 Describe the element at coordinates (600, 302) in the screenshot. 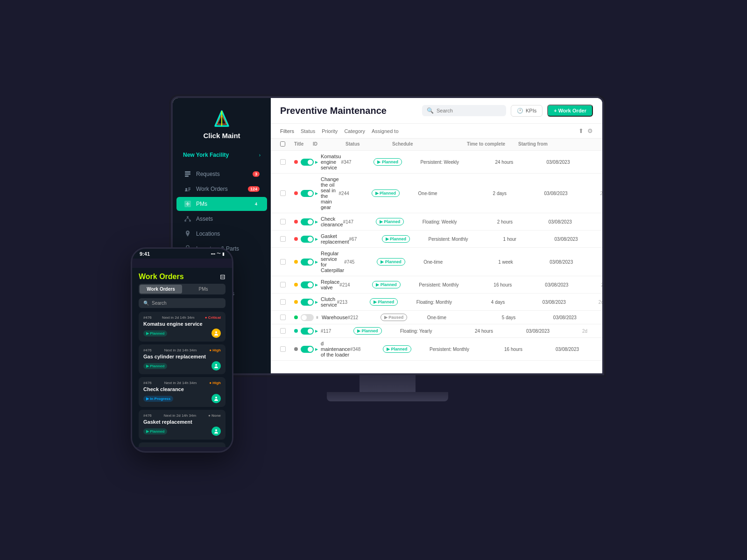

I see `row-overflow-6: 2d` at that location.